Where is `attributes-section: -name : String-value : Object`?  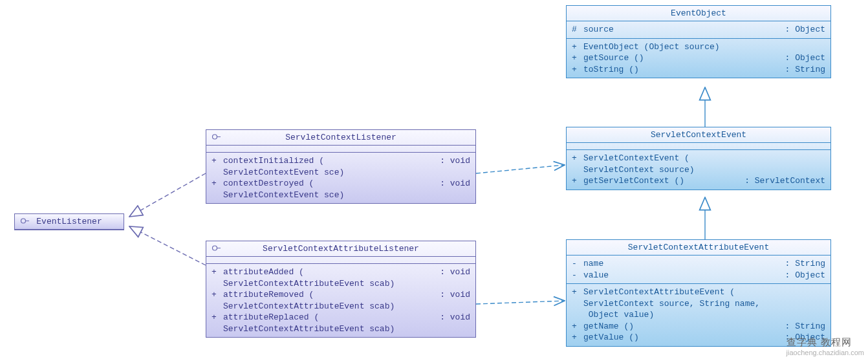 attributes-section: -name : String-value : Object is located at coordinates (699, 270).